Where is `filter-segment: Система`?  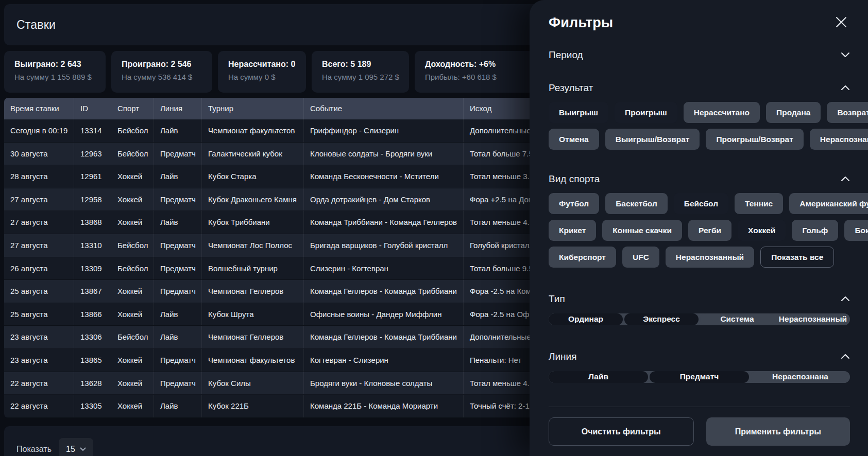 filter-segment: Система is located at coordinates (737, 319).